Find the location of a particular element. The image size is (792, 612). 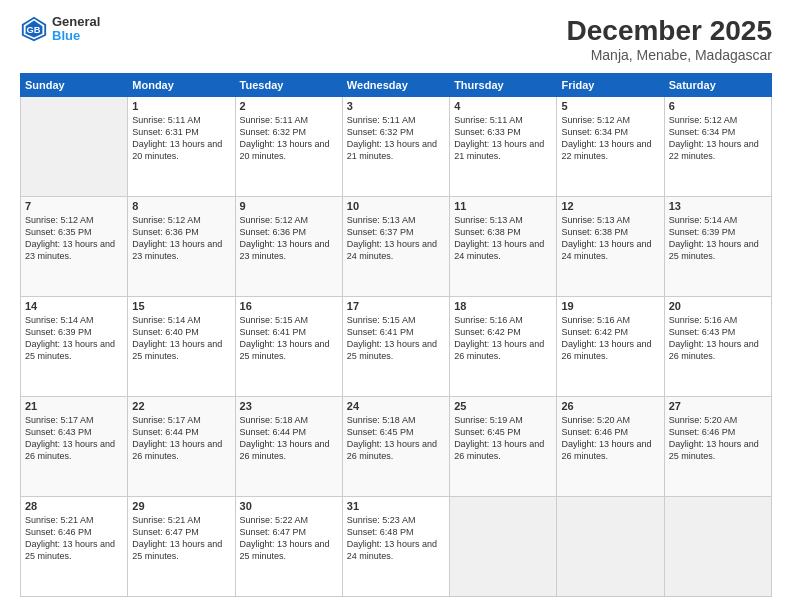

cell-info: Sunrise: 5:12 AM Sunset: 6:35 PM Dayligh… is located at coordinates (74, 238).